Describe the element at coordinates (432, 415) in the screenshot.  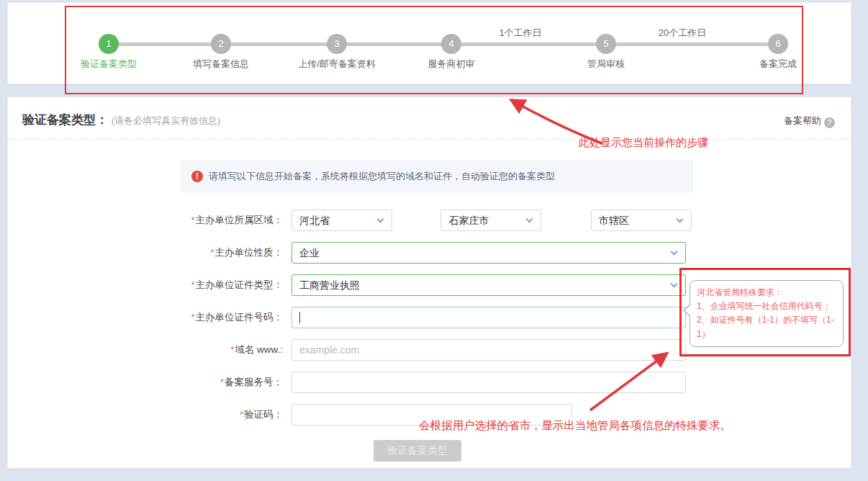
I see `captcha-input` at that location.